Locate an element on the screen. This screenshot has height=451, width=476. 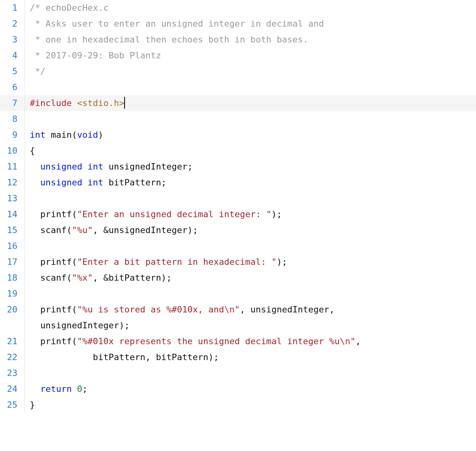
code-content: unsignedInteger); is located at coordinates (251, 326).